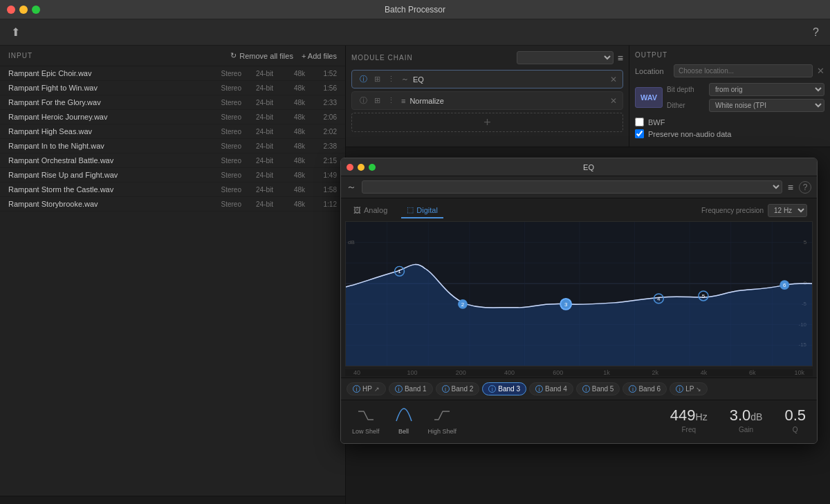 This screenshot has height=504, width=830. What do you see at coordinates (366, 431) in the screenshot?
I see `low-shelf-label: Low Shelf` at bounding box center [366, 431].